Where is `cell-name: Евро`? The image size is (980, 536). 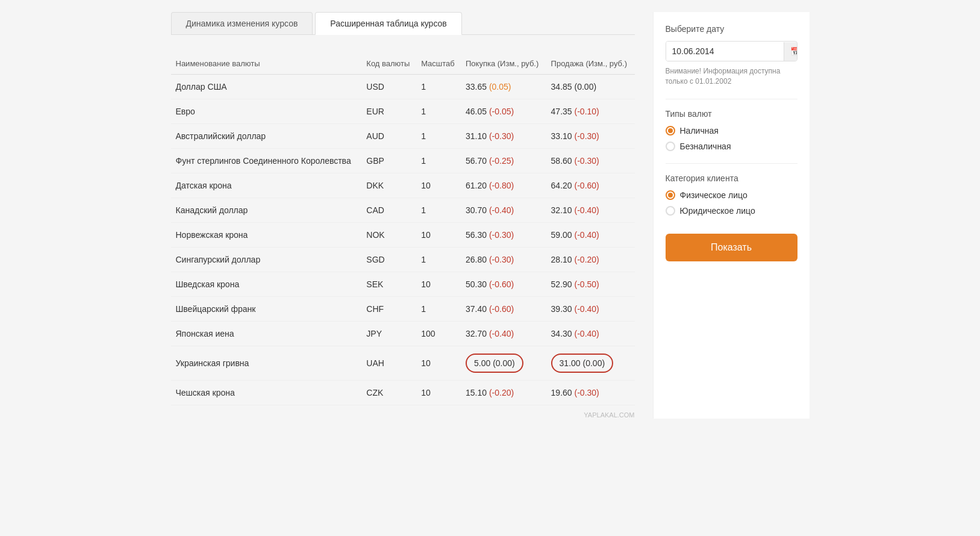
cell-name: Евро is located at coordinates (266, 112).